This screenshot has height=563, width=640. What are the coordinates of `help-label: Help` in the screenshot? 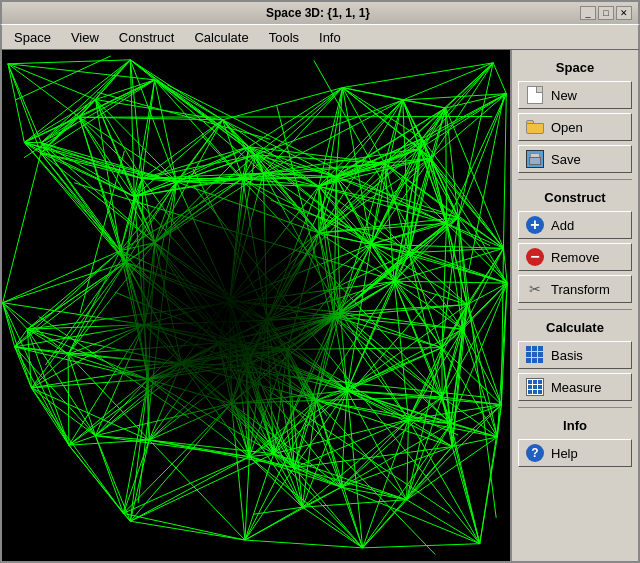 It's located at (564, 454).